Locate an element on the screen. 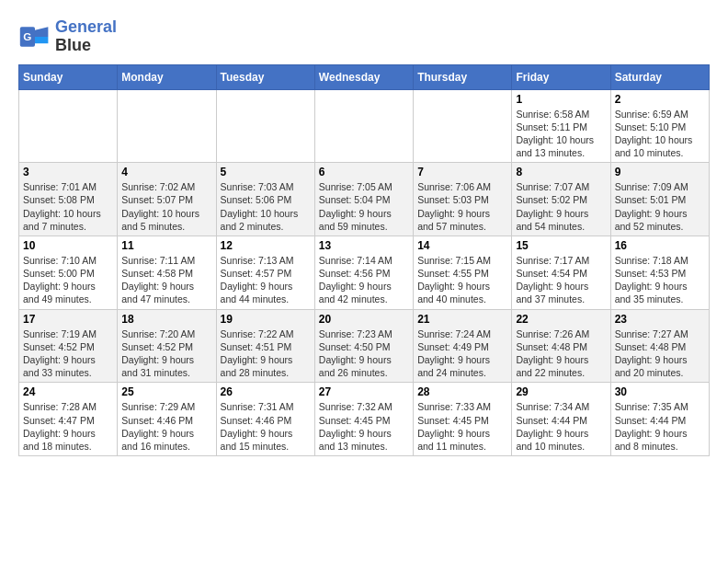 The image size is (728, 563). day-info: Sunrise: 7:24 AM Sunset: 4:49 PM Dayligh… is located at coordinates (462, 353).